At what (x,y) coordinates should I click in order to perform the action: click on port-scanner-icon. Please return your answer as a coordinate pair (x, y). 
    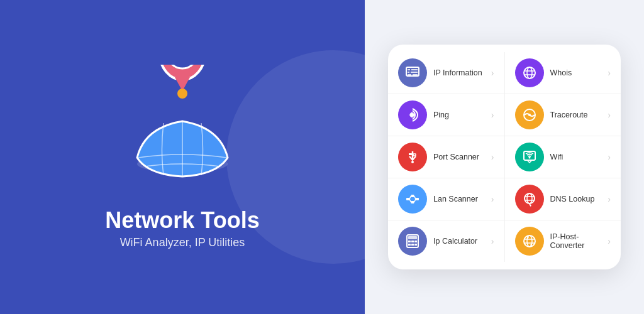
    Looking at the image, I should click on (413, 157).